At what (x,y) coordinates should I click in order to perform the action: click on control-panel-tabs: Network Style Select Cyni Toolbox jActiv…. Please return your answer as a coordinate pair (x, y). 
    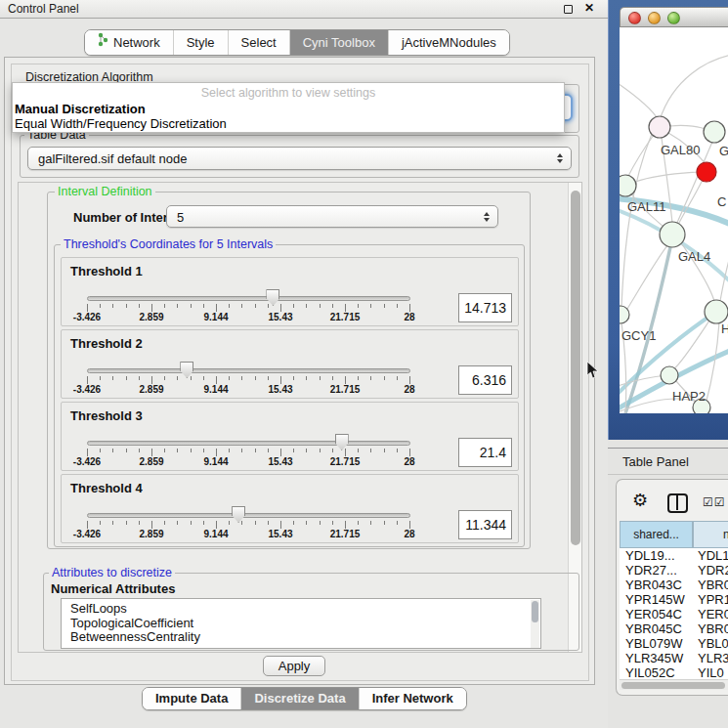
    Looking at the image, I should click on (297, 43).